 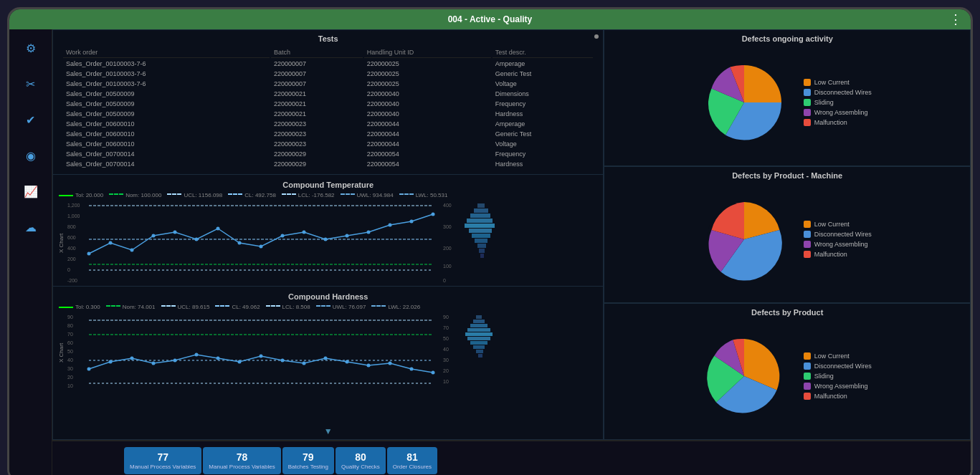 What do you see at coordinates (412, 461) in the screenshot?
I see `bottom-tab: 81Order Closures` at bounding box center [412, 461].